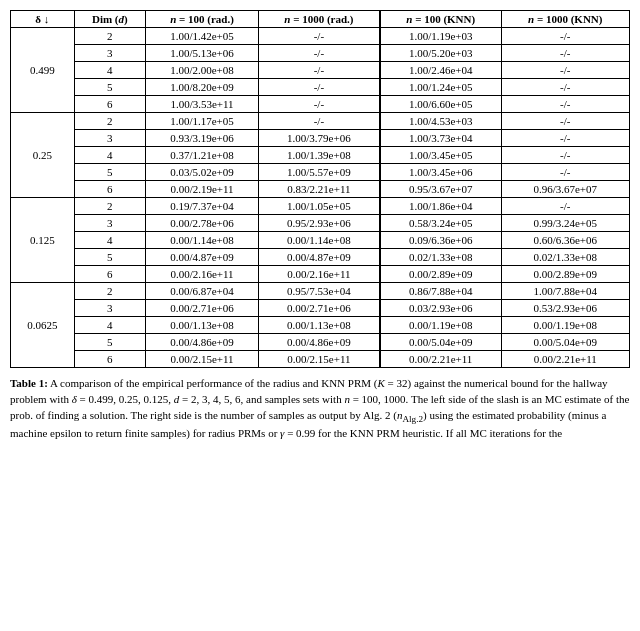  Describe the element at coordinates (202, 292) in the screenshot. I see `rad100-cell: 0.00/6.87e+04` at that location.